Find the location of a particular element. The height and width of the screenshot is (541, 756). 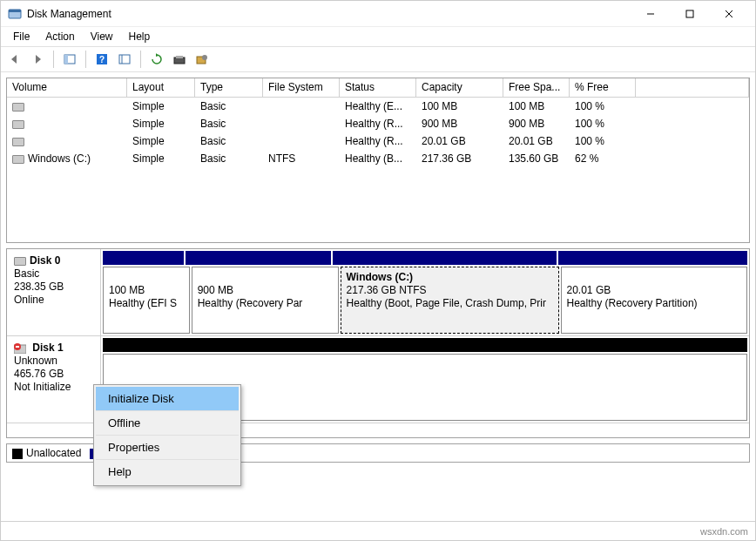

column-volume: Volume is located at coordinates (67, 87).